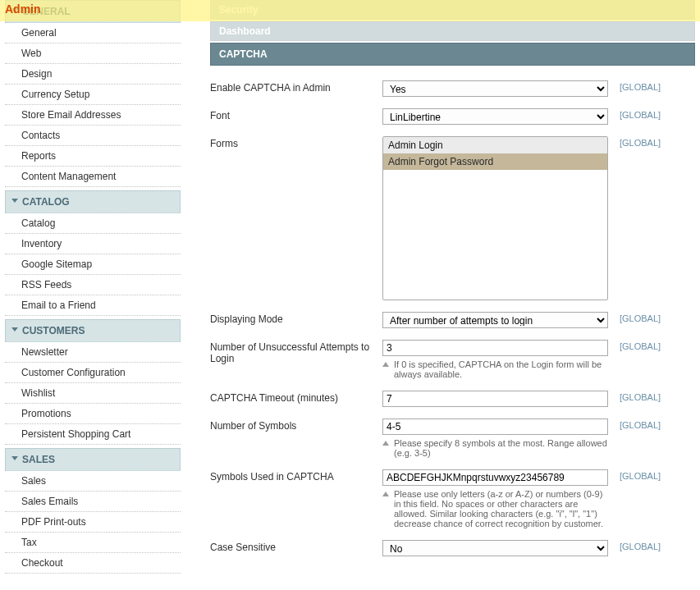  Describe the element at coordinates (93, 563) in the screenshot. I see `sidebar-item-checkout: Checkout` at that location.